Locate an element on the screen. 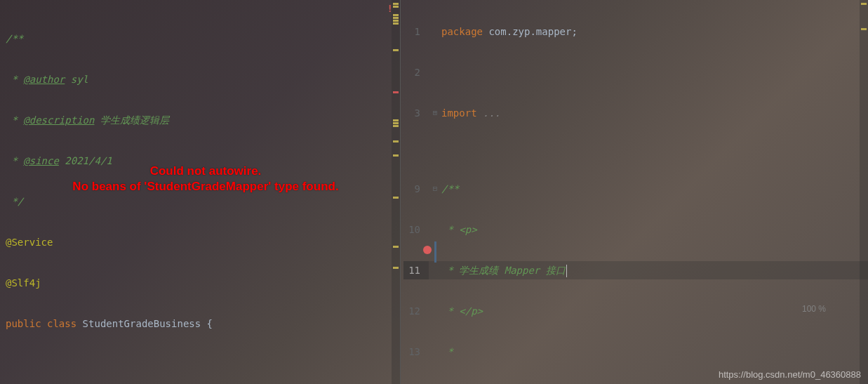 The height and width of the screenshot is (384, 868). description-tag: @description is located at coordinates (59, 120).